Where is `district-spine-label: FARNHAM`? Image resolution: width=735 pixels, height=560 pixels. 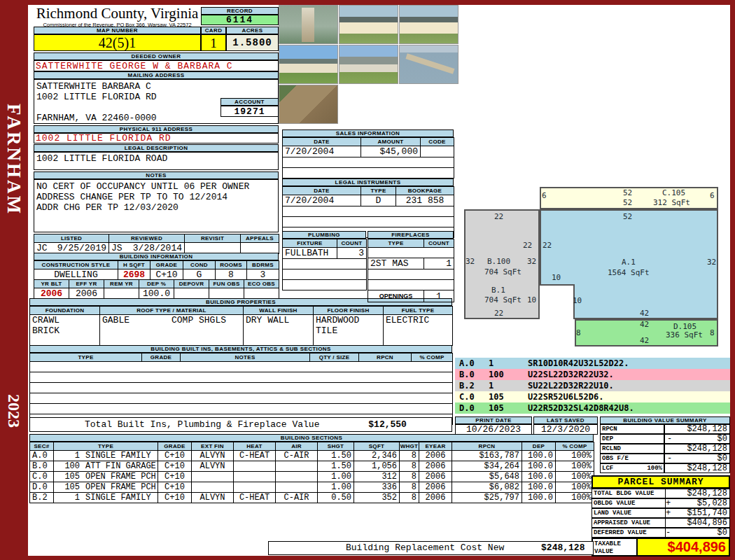 district-spine-label: FARNHAM is located at coordinates (14, 160).